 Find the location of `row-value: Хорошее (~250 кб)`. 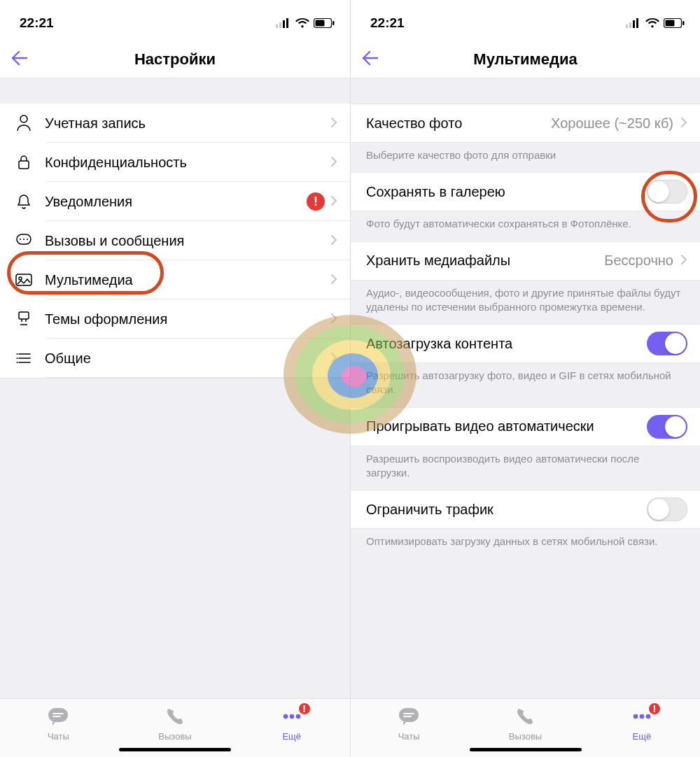

row-value: Хорошее (~250 кб) is located at coordinates (612, 123).